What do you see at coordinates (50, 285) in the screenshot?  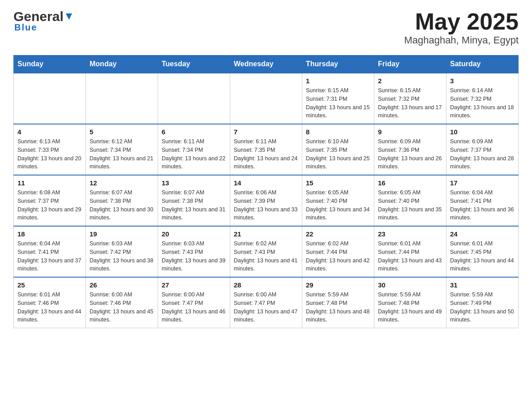 I see `day-number: 25` at bounding box center [50, 285].